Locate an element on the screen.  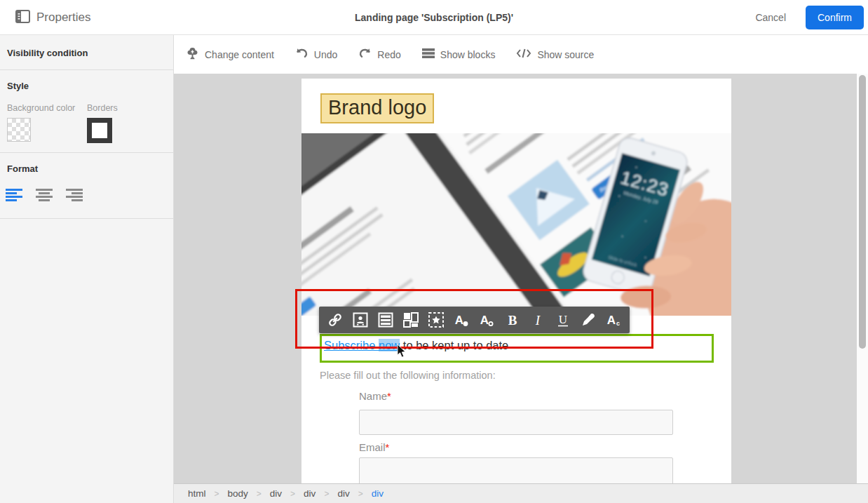
borders-label: Borders is located at coordinates (102, 108).